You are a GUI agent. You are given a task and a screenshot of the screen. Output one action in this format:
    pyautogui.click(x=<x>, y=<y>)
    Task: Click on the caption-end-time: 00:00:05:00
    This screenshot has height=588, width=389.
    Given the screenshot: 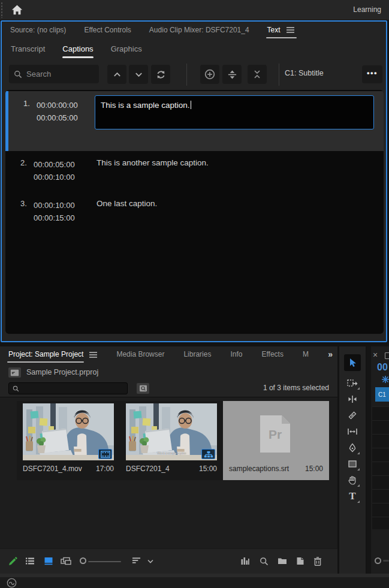 What is the action you would take?
    pyautogui.click(x=58, y=117)
    